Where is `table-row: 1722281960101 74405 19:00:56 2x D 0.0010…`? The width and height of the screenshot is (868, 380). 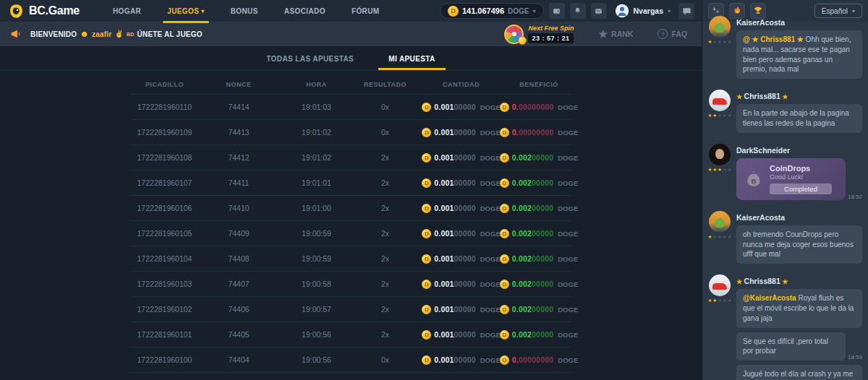 table-row: 1722281960101 74405 19:00:56 2x D 0.0010… is located at coordinates (351, 335).